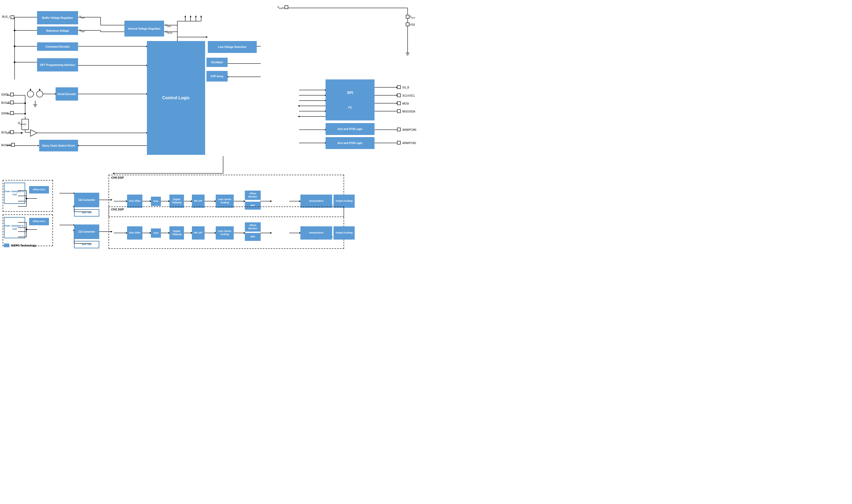 The image size is (852, 504). Describe the element at coordinates (344, 233) in the screenshot. I see `output-scaling-ch1-block: Output Scaling` at that location.